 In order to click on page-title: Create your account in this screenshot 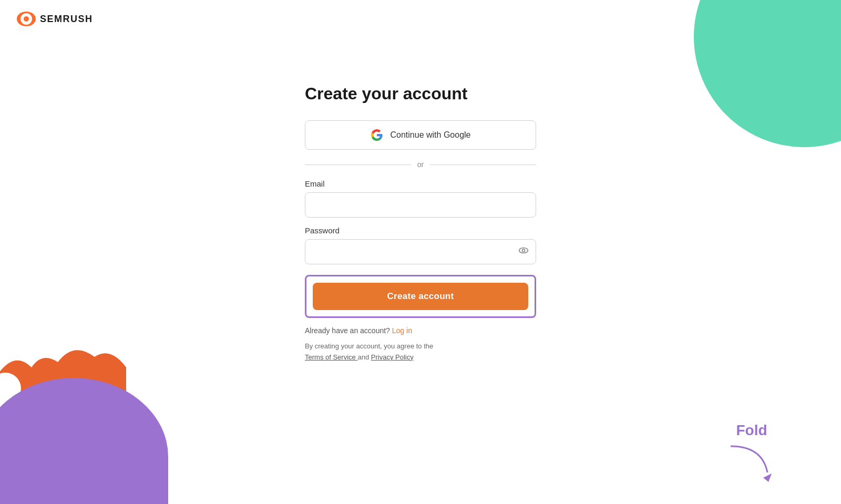, I will do `click(420, 94)`.